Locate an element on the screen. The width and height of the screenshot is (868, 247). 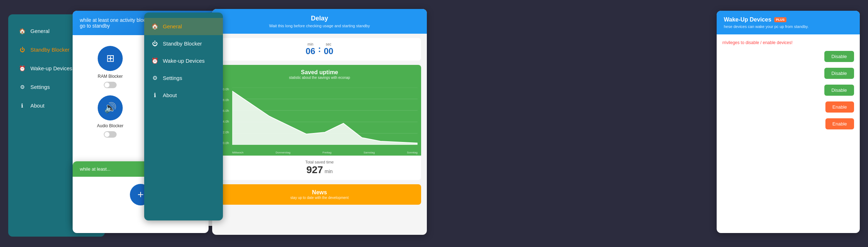
wakeup-title-row: Wake-Up Devices PLUS is located at coordinates (788, 20).